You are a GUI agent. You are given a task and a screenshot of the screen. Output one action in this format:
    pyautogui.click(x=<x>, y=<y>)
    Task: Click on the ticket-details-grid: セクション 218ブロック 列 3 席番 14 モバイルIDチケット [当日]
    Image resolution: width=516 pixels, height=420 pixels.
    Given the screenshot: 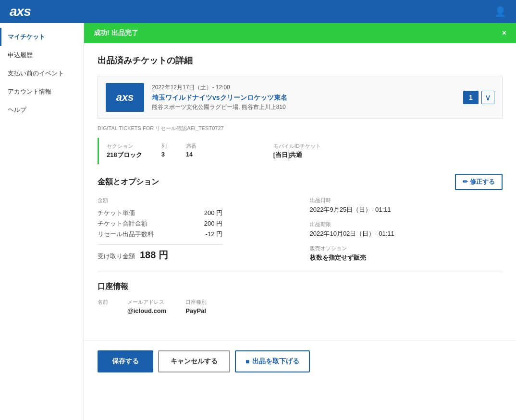 What is the action you would take?
    pyautogui.click(x=301, y=151)
    